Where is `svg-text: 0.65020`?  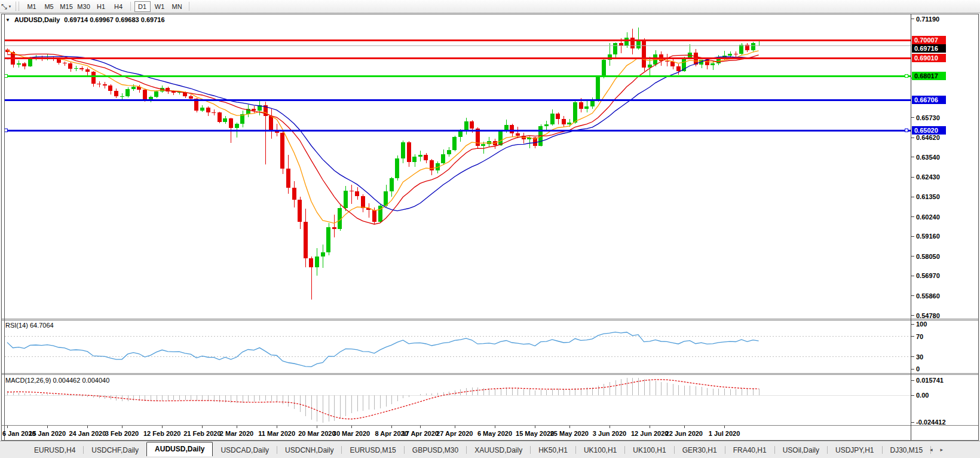 svg-text: 0.65020 is located at coordinates (926, 130).